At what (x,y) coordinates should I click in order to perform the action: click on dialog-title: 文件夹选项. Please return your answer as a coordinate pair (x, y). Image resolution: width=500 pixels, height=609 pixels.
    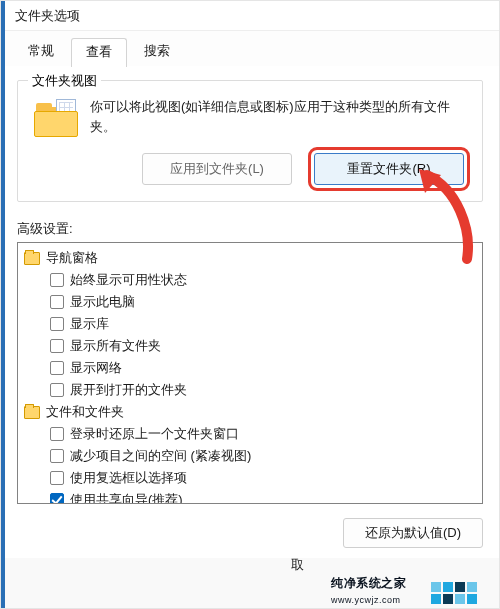
    Looking at the image, I should click on (250, 16).